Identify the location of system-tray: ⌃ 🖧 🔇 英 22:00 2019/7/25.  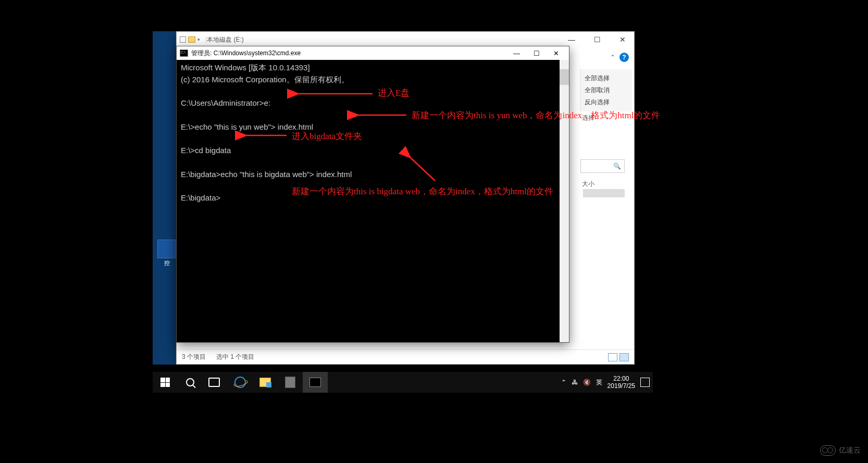
(607, 382).